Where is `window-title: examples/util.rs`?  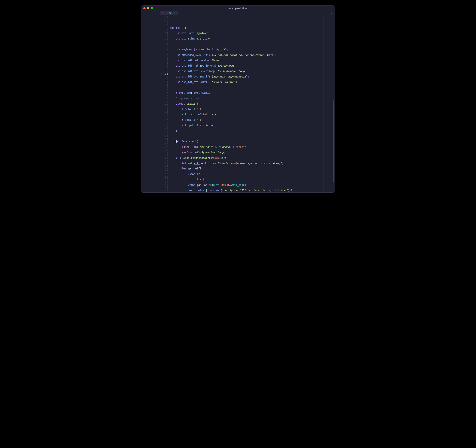
window-title: examples/util.rs is located at coordinates (238, 8).